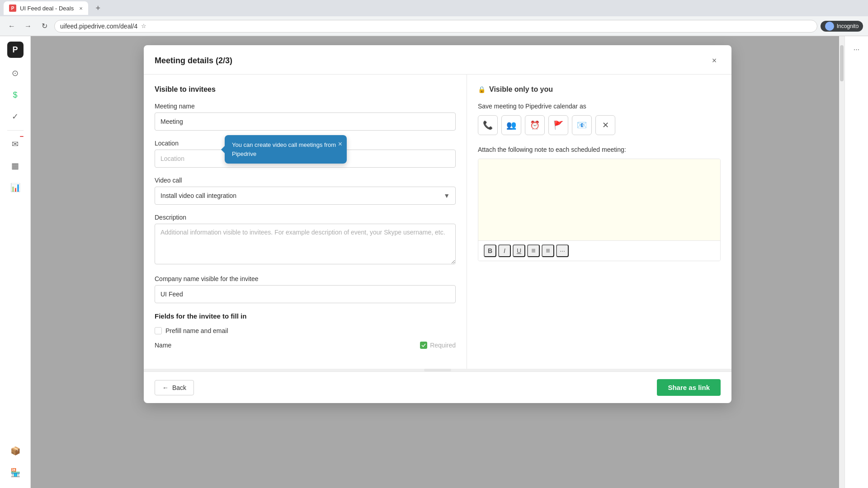  Describe the element at coordinates (599, 150) in the screenshot. I see `note-attach-label: Attach the following note to each schedu…` at that location.